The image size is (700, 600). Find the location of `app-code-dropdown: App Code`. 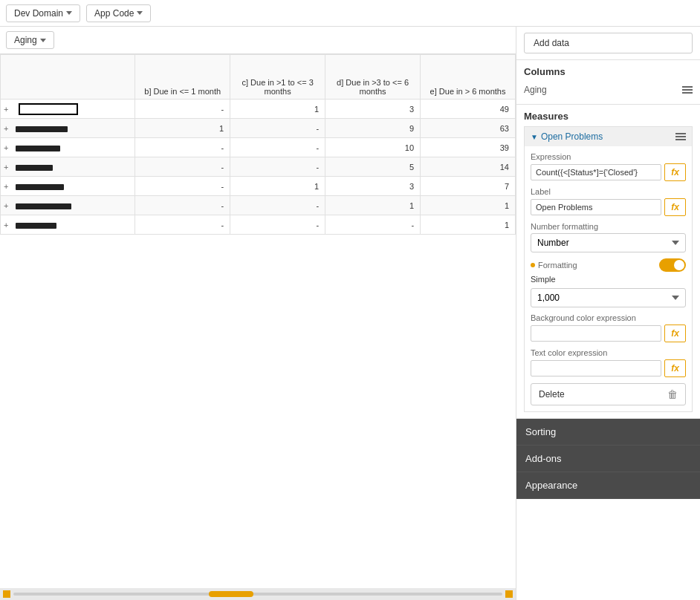

app-code-dropdown: App Code is located at coordinates (119, 13).